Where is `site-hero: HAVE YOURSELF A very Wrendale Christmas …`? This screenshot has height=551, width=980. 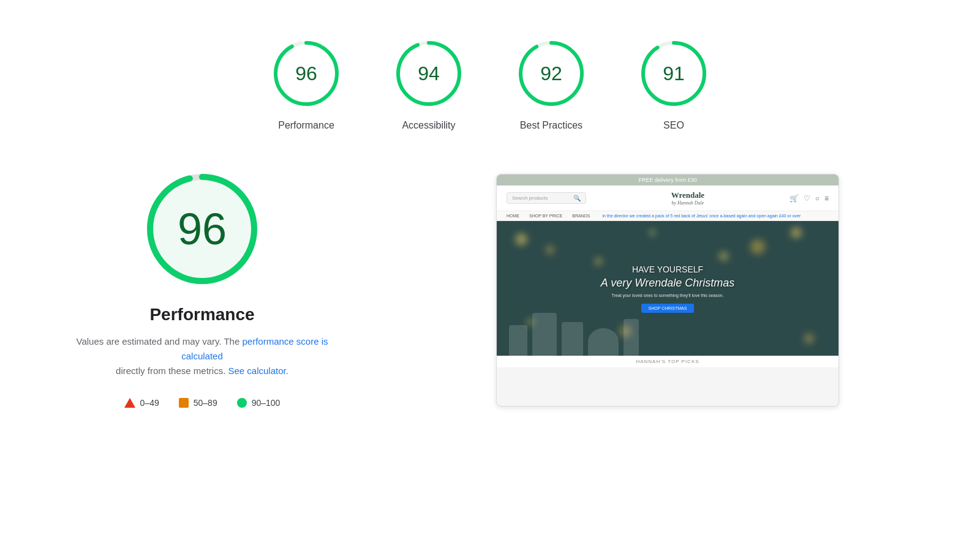 site-hero: HAVE YOURSELF A very Wrendale Christmas … is located at coordinates (668, 288).